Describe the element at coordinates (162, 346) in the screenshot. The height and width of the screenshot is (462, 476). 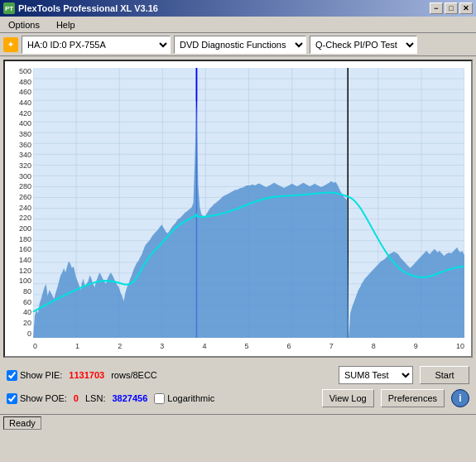
I see `x-label-3: 3` at that location.